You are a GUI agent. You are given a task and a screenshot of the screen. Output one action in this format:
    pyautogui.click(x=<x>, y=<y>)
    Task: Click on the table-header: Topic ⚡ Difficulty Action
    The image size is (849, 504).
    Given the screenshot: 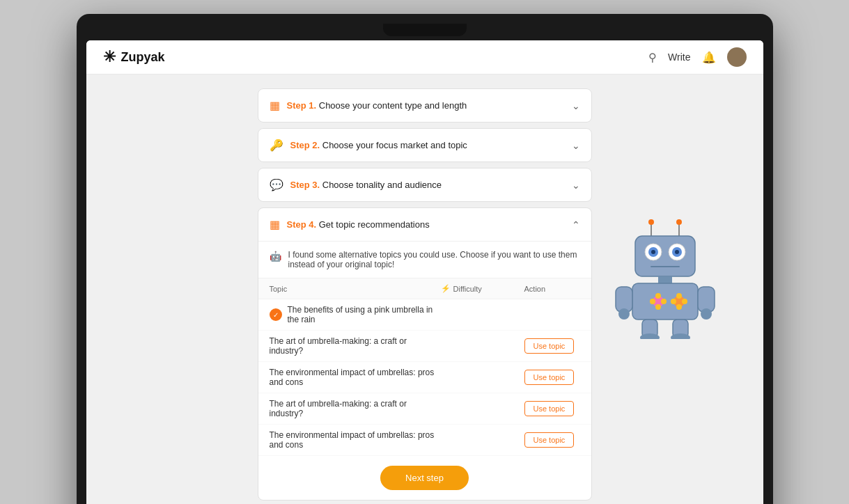 What is the action you would take?
    pyautogui.click(x=425, y=289)
    